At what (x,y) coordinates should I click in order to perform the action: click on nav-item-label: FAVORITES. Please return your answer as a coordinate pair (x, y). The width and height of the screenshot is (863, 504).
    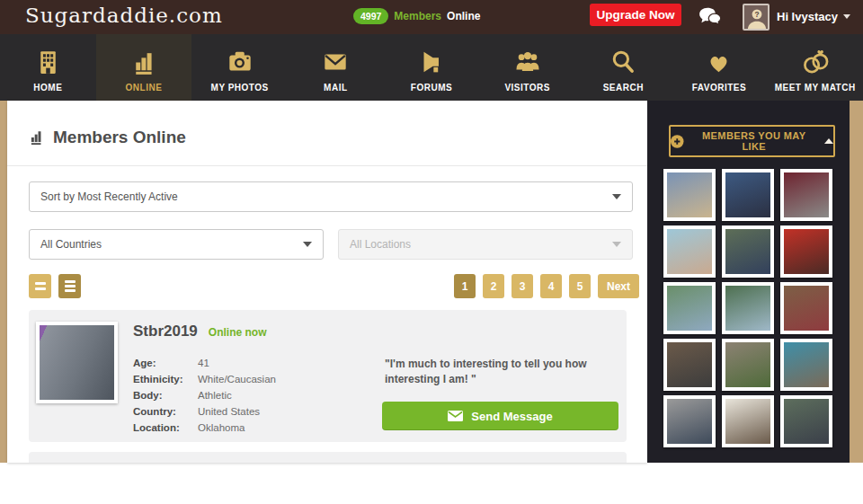
    Looking at the image, I should click on (719, 88).